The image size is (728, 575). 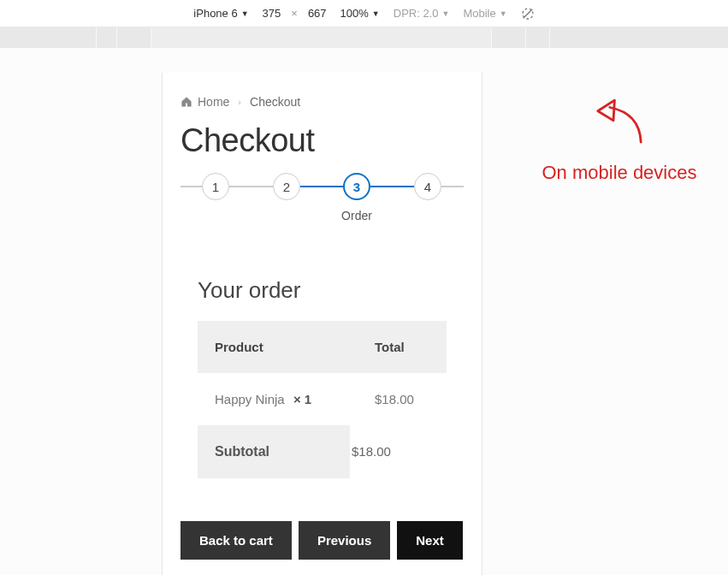 What do you see at coordinates (357, 187) in the screenshot?
I see `step-3-num: 3` at bounding box center [357, 187].